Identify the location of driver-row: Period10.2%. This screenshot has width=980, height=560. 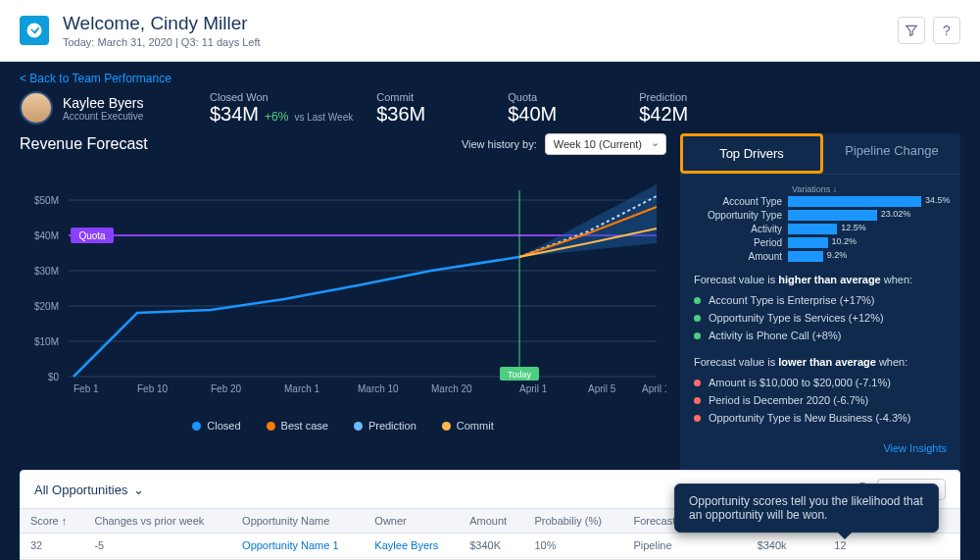
(820, 243).